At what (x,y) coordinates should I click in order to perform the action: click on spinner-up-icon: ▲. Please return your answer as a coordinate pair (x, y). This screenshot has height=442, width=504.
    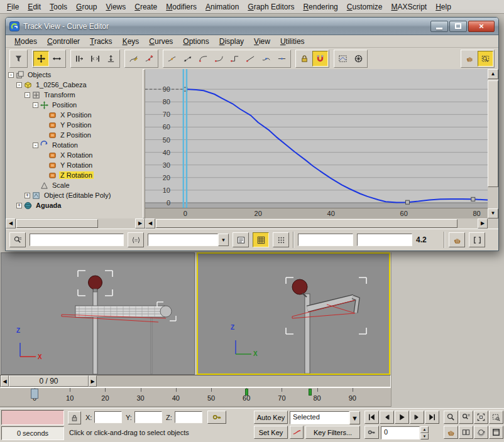
    Looking at the image, I should click on (425, 429).